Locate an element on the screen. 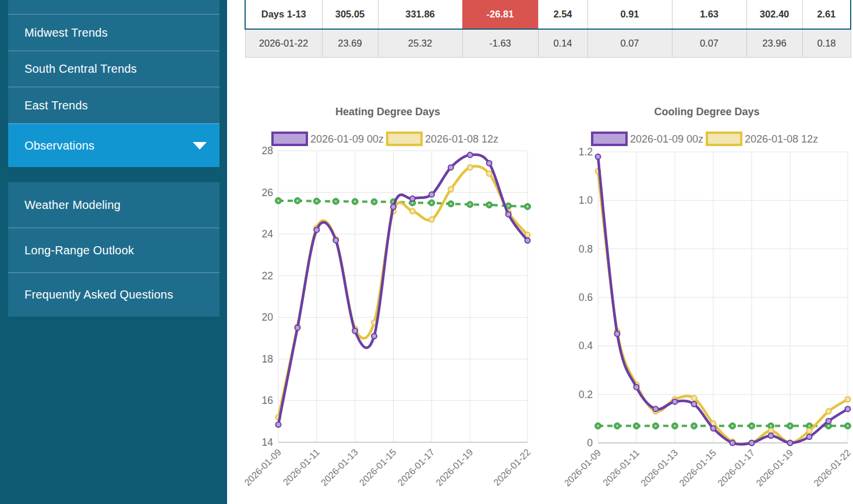  y-axis-tick-label: 0.6 is located at coordinates (586, 297).